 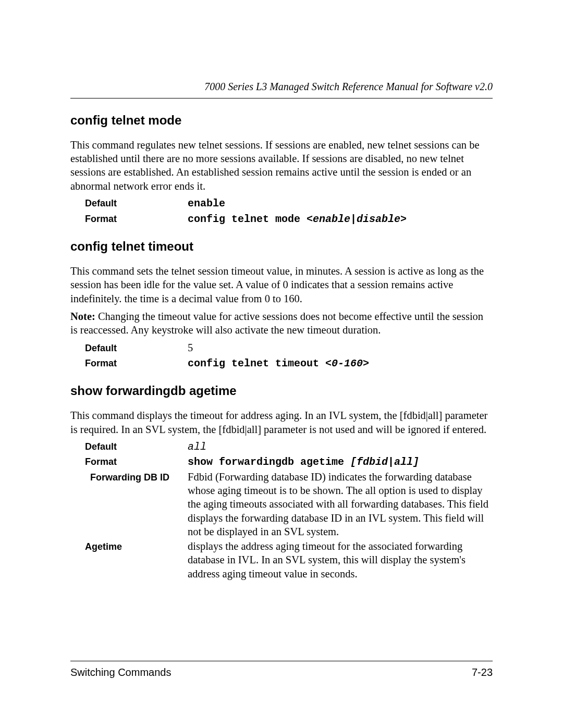 What do you see at coordinates (282, 87) in the screenshot?
I see `header-title: 7000 Series L3 Managed Switch Reference …` at bounding box center [282, 87].